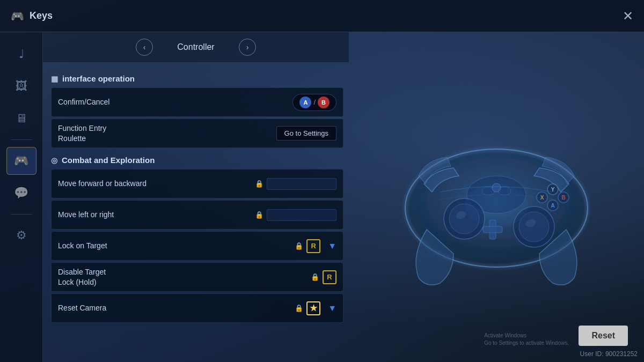 The height and width of the screenshot is (362, 644). What do you see at coordinates (306, 133) in the screenshot?
I see `function-entry-binding: Go to Settings` at bounding box center [306, 133].